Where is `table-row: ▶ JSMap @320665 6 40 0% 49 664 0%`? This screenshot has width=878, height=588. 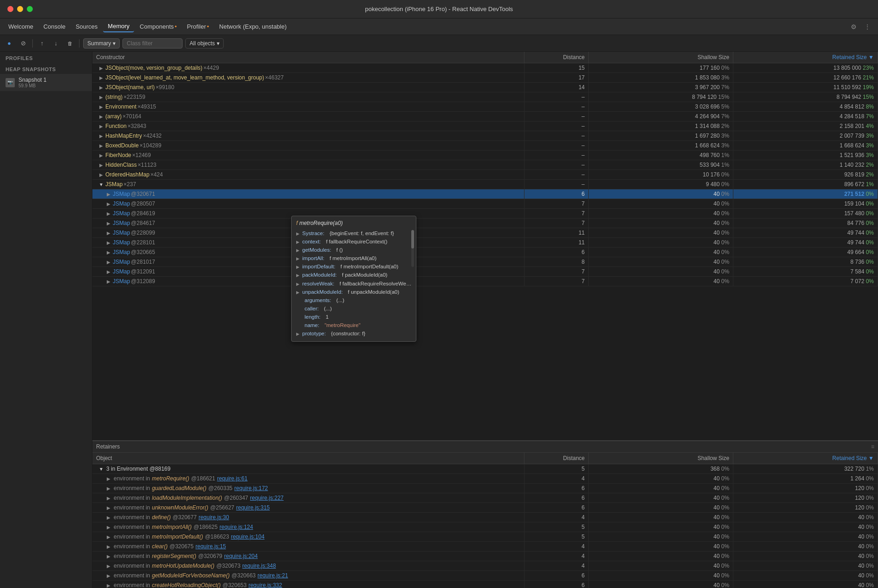
table-row: ▶ JSMap @320665 6 40 0% 49 664 0% is located at coordinates (485, 252).